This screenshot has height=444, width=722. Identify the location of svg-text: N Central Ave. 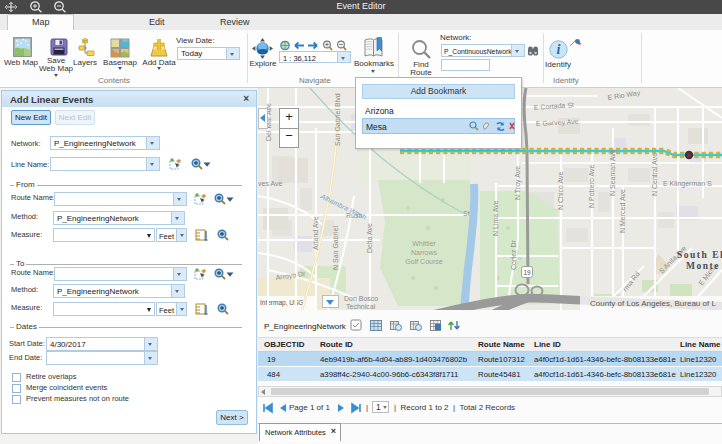
(654, 174).